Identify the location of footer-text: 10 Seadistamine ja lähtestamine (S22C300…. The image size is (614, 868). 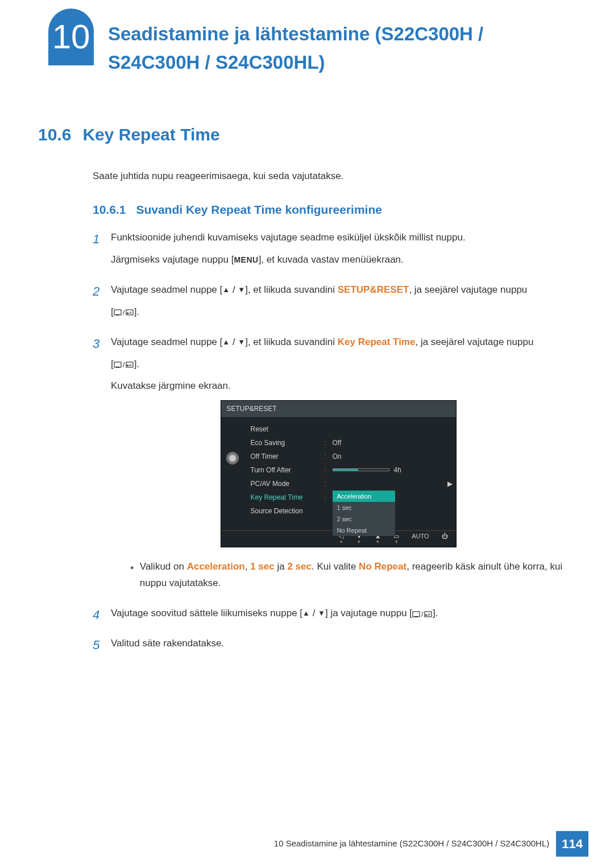
(412, 844).